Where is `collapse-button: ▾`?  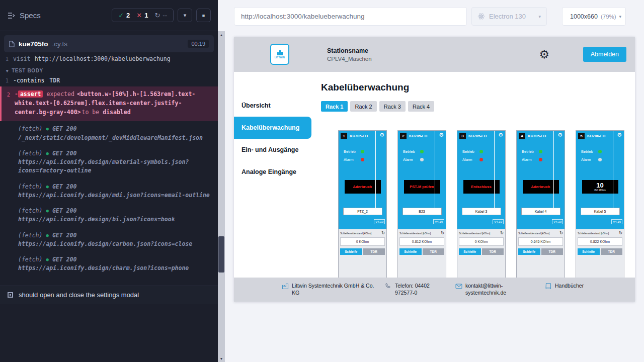 collapse-button: ▾ is located at coordinates (185, 15).